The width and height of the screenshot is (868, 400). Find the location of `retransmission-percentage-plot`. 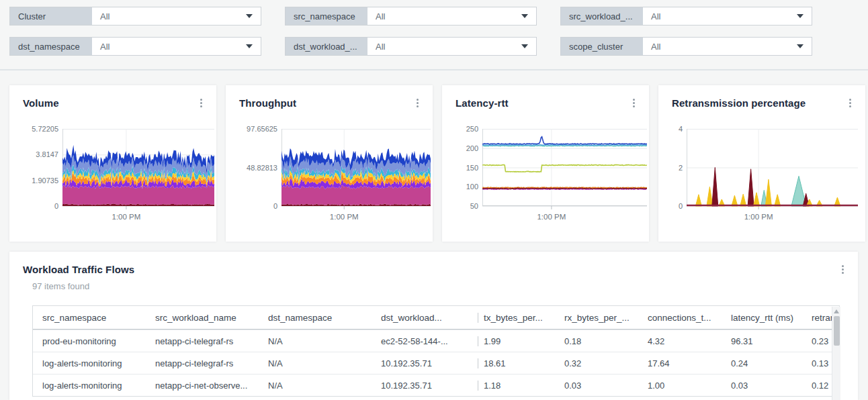

retransmission-percentage-plot is located at coordinates (773, 169).